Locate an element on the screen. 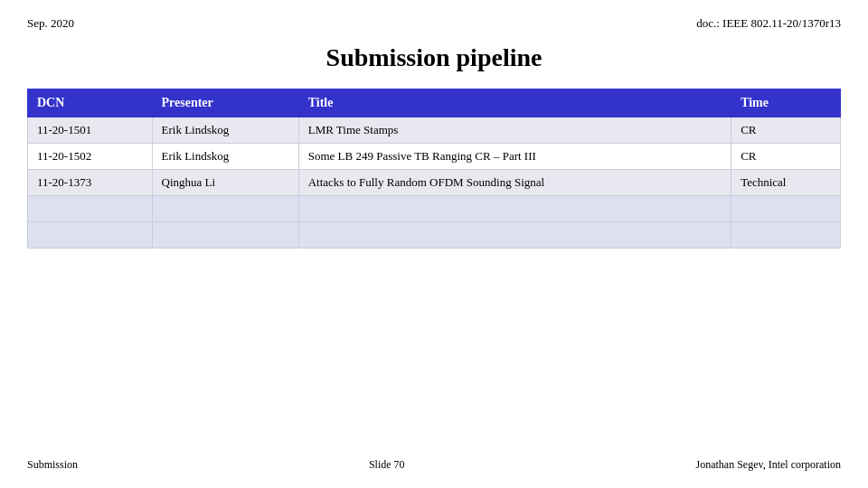 The width and height of the screenshot is (868, 488). col-header-presenter: Presenter is located at coordinates (225, 103).